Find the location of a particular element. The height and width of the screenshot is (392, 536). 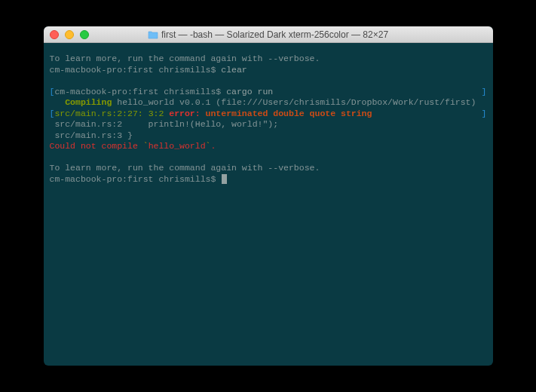

prompt-line: cm-macbook-pro:first chrismills$ clear is located at coordinates (268, 71).